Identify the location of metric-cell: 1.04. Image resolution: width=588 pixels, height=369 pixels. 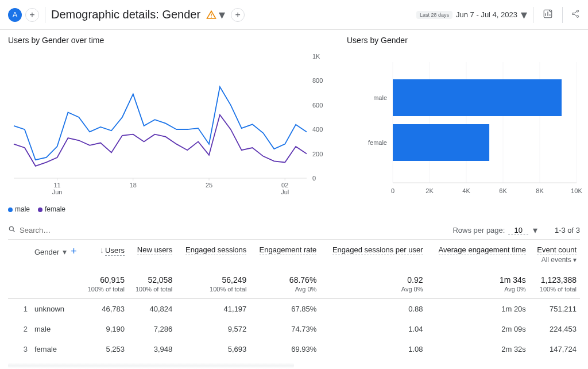
(373, 329).